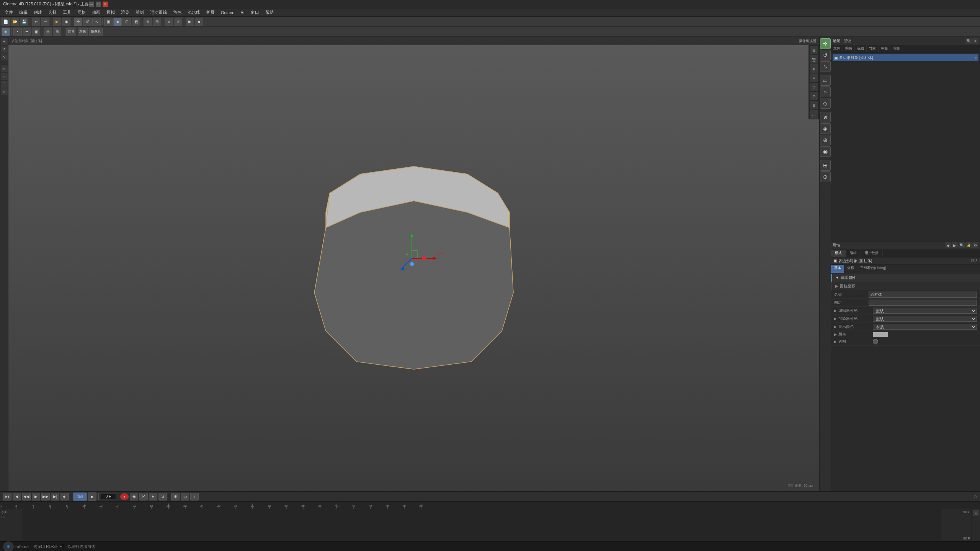 The width and height of the screenshot is (980, 551). I want to click on vp-tool-snap: ⊕, so click(814, 105).